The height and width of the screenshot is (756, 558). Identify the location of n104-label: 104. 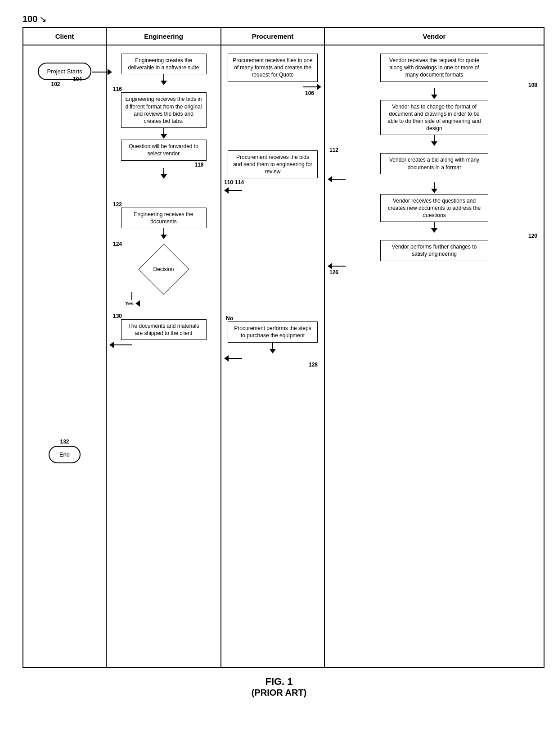
(77, 79).